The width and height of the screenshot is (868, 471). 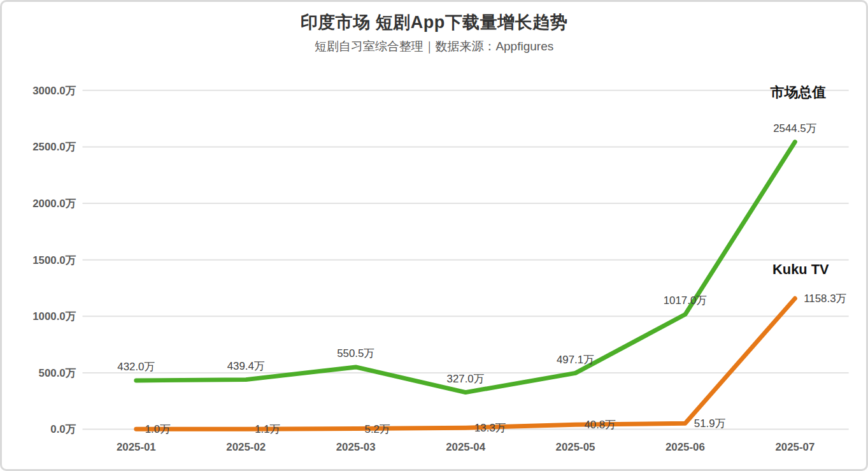 I want to click on data-label-market-total: 1017.0万, so click(x=685, y=301).